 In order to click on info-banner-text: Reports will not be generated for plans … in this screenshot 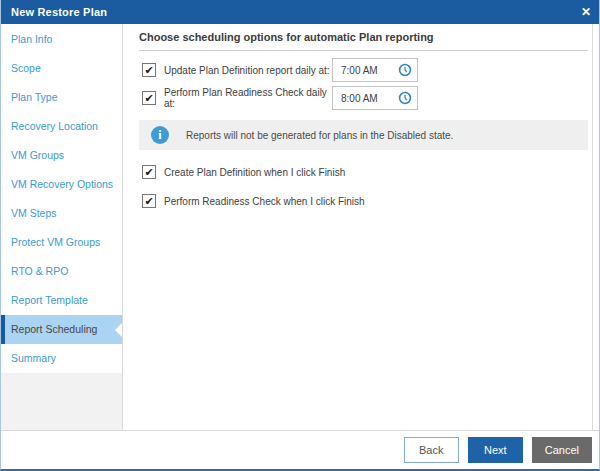, I will do `click(320, 136)`.